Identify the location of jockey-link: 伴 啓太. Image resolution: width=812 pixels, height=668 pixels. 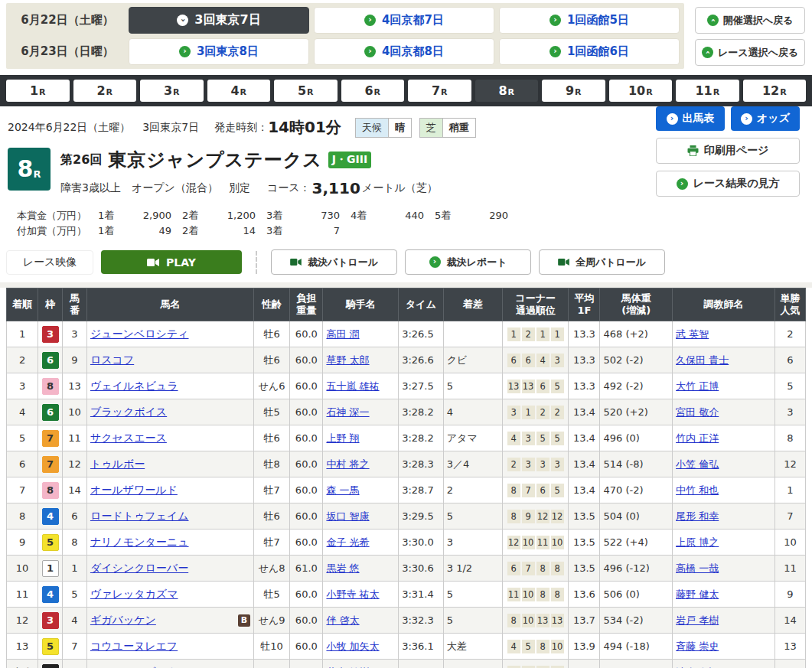
(343, 620).